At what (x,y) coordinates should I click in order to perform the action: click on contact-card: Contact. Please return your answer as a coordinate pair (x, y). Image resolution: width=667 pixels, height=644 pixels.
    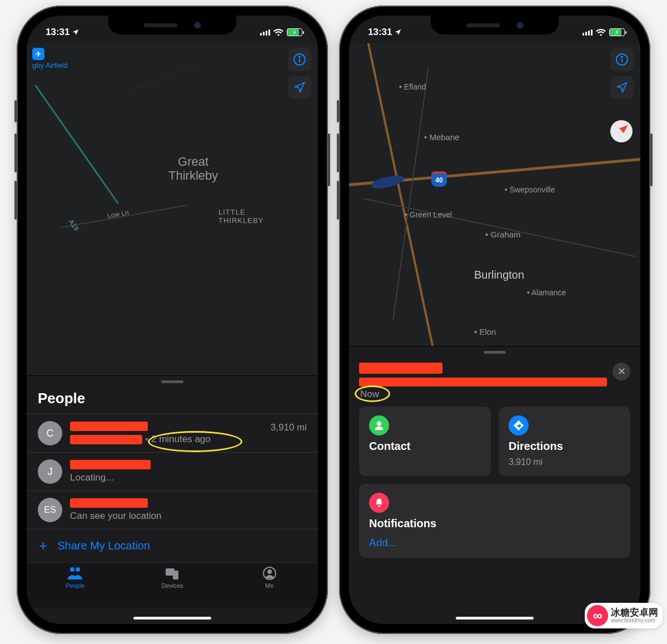
    Looking at the image, I should click on (425, 442).